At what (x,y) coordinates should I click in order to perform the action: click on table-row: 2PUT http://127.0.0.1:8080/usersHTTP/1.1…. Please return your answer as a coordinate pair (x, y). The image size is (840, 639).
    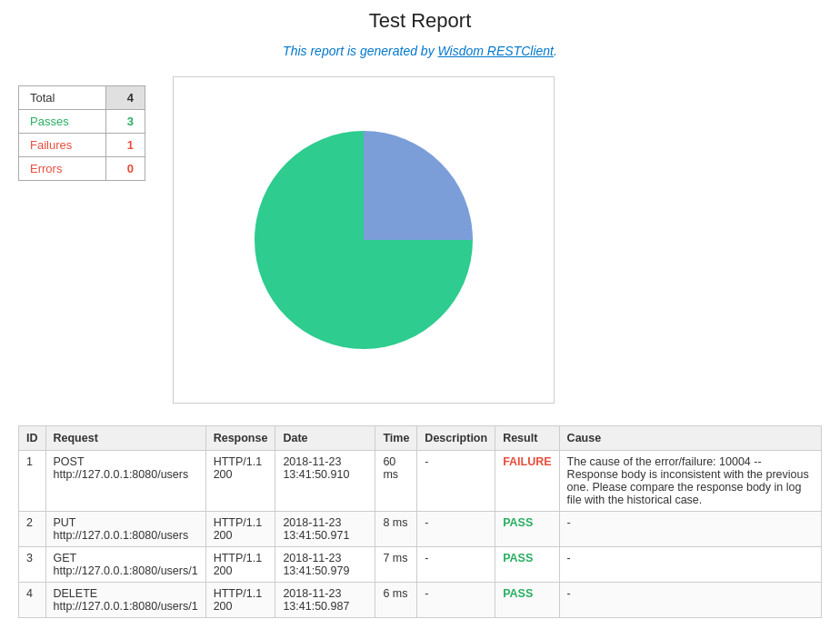
    Looking at the image, I should click on (420, 529).